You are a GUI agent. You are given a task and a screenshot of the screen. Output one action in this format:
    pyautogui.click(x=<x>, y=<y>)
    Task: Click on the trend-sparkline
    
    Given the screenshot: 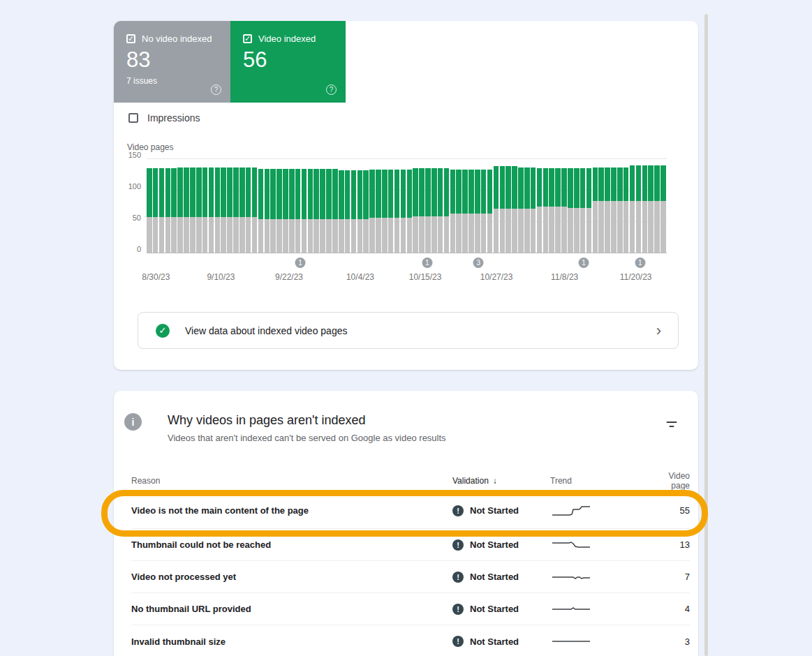 What is the action you would take?
    pyautogui.click(x=571, y=641)
    